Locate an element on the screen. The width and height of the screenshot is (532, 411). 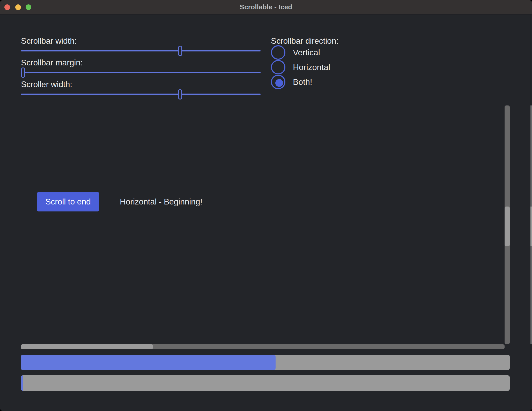
radio-label: Both! is located at coordinates (303, 82).